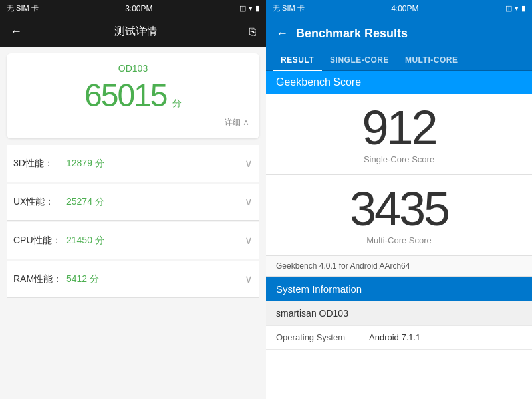 Image resolution: width=532 pixels, height=399 pixels. What do you see at coordinates (156, 202) in the screenshot?
I see `metric-value-ux: 25274 分` at bounding box center [156, 202].